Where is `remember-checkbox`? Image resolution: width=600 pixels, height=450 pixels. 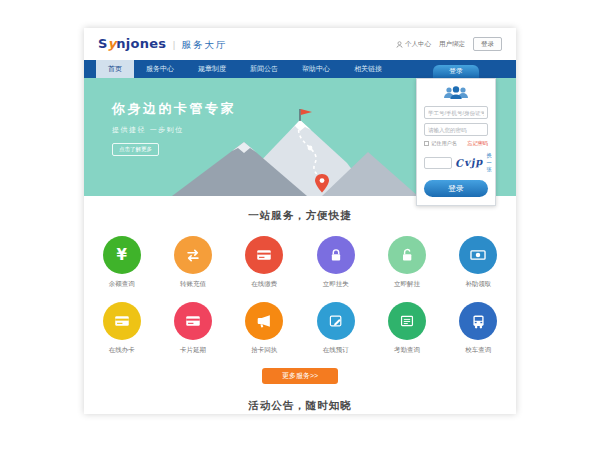 remember-checkbox is located at coordinates (426, 144).